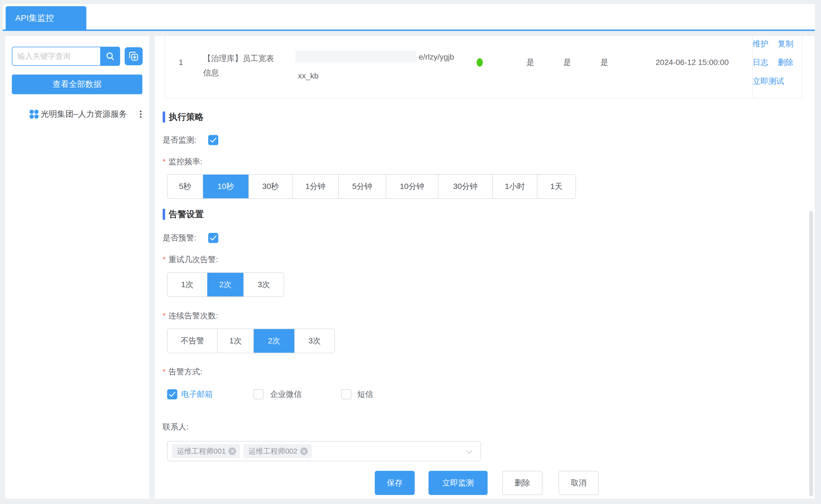  I want to click on consecutive-option-2-selected: 2次, so click(274, 341).